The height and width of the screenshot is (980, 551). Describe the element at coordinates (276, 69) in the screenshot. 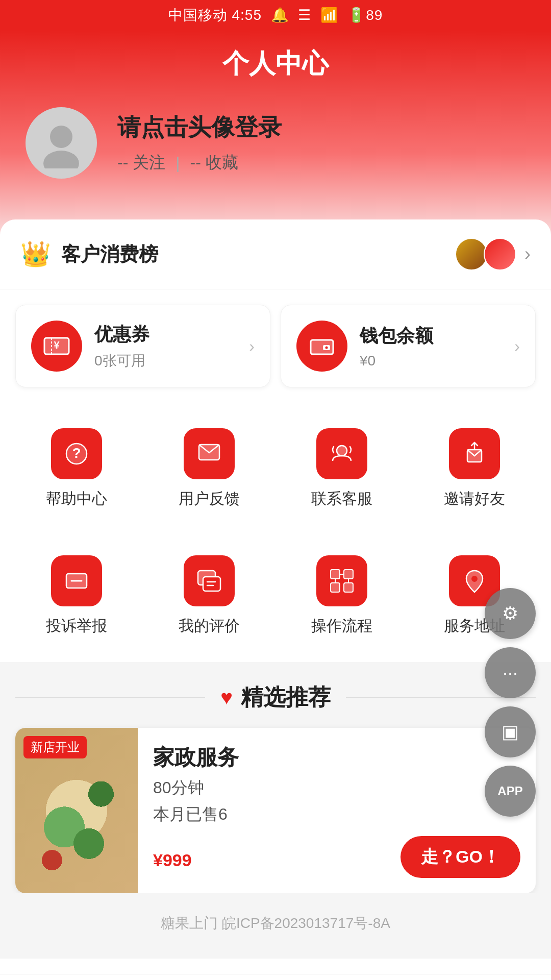

I see `page-title: 个人中心` at that location.